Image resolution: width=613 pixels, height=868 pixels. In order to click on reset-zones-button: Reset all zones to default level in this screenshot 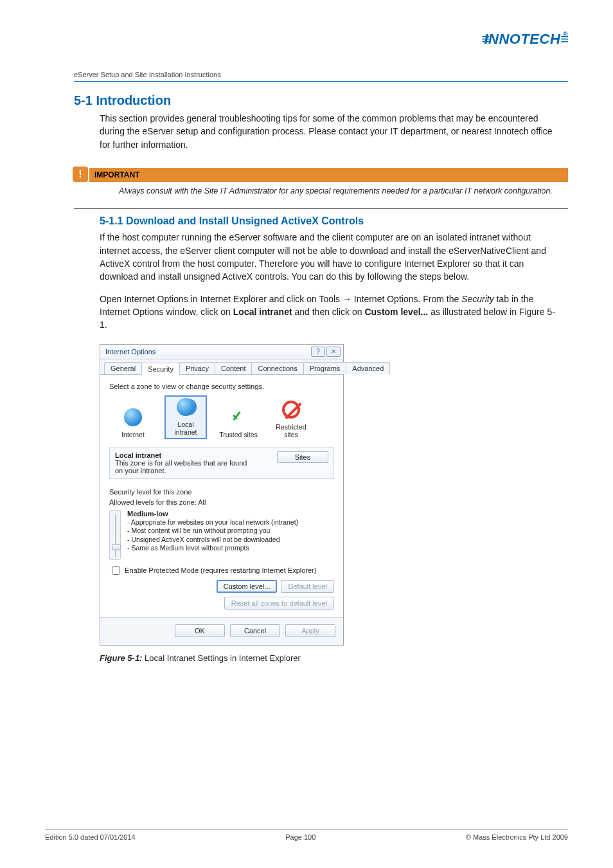, I will do `click(279, 603)`.